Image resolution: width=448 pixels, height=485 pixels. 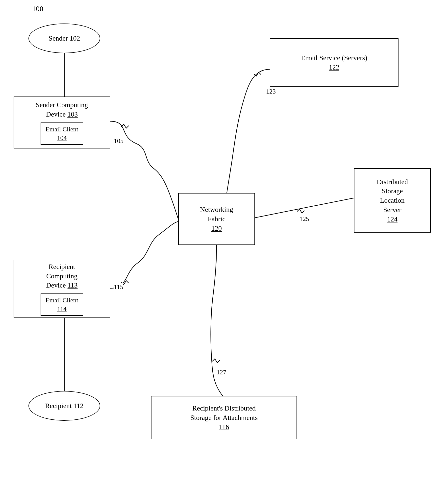 I want to click on sender-device-box: Sender ComputingDevice 103 Email Client1…, so click(x=62, y=122).